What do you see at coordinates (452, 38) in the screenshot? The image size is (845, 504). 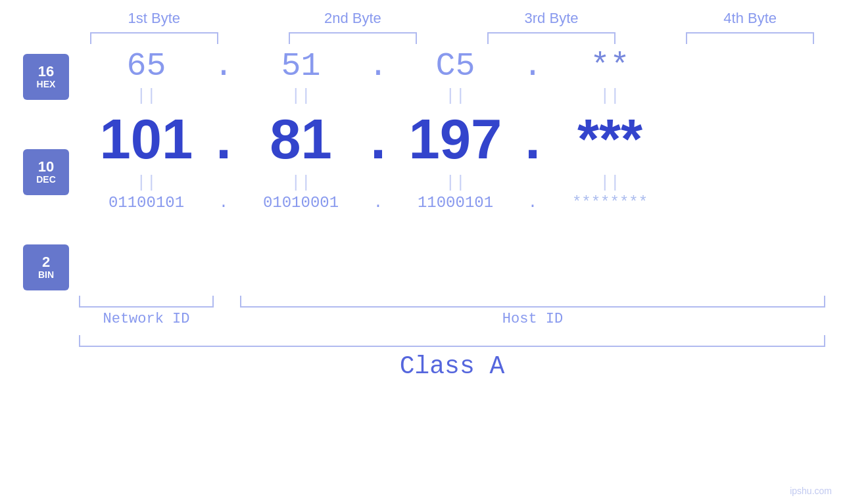 I see `top-brackets` at bounding box center [452, 38].